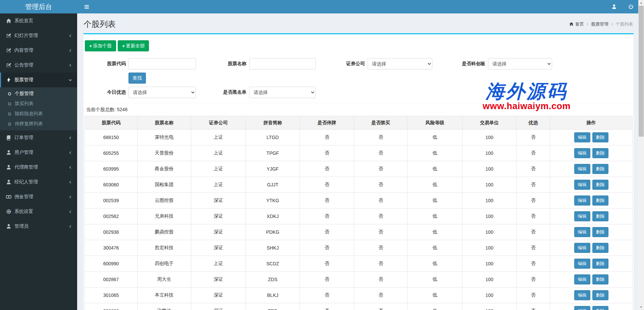 The width and height of the screenshot is (644, 310). What do you see at coordinates (111, 138) in the screenshot?
I see `cell-stock-code: 688150` at bounding box center [111, 138].